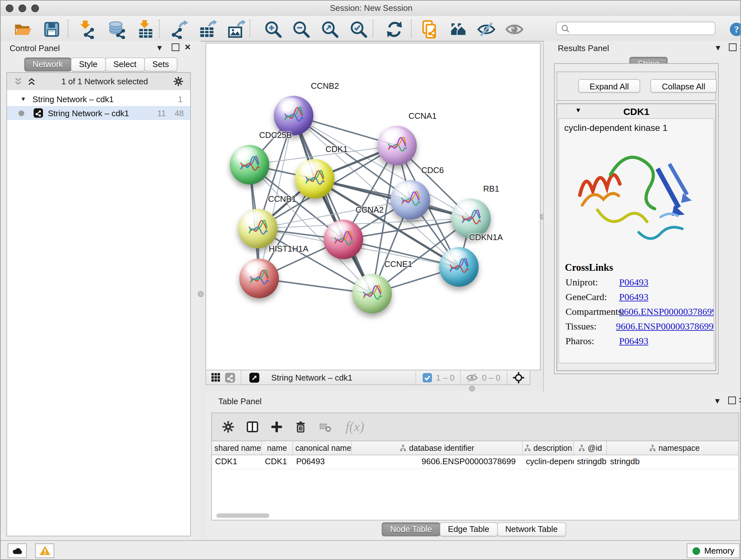 The image size is (741, 560). Describe the element at coordinates (23, 29) in the screenshot. I see `open-session-button` at that location.